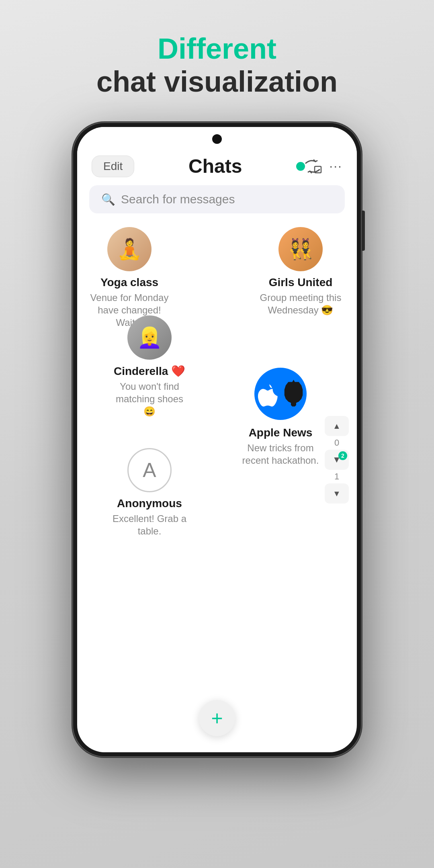 This screenshot has height=868, width=434. I want to click on green-status-dot, so click(301, 166).